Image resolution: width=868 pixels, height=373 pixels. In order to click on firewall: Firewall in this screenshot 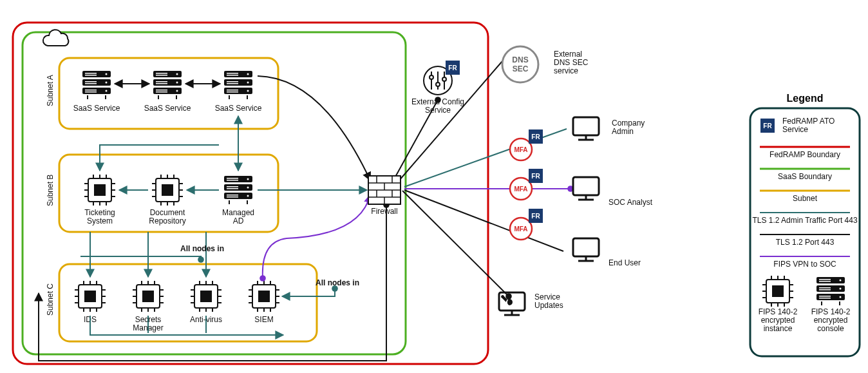, I will do `click(384, 196)`.